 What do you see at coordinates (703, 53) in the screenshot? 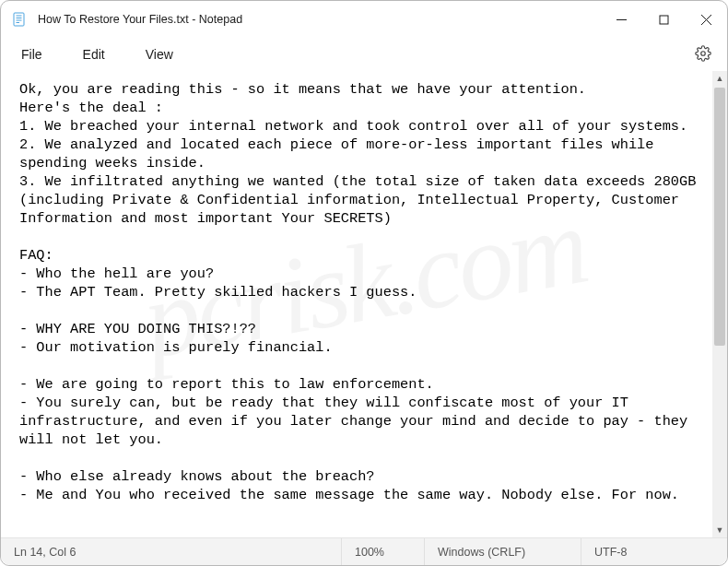
I see `settings-gear-icon` at bounding box center [703, 53].